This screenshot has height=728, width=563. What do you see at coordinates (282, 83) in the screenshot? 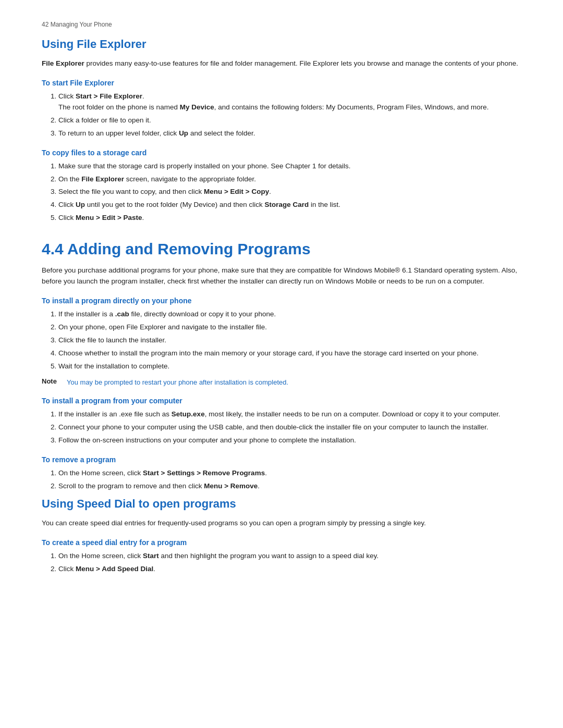
I see `sub1-heading: To start File Explorer` at bounding box center [282, 83].